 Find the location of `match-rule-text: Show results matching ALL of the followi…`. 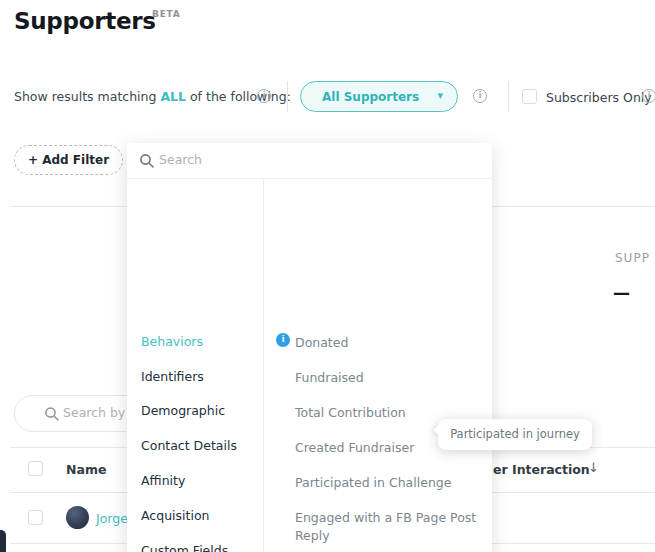

match-rule-text: Show results matching ALL of the followi… is located at coordinates (152, 96).